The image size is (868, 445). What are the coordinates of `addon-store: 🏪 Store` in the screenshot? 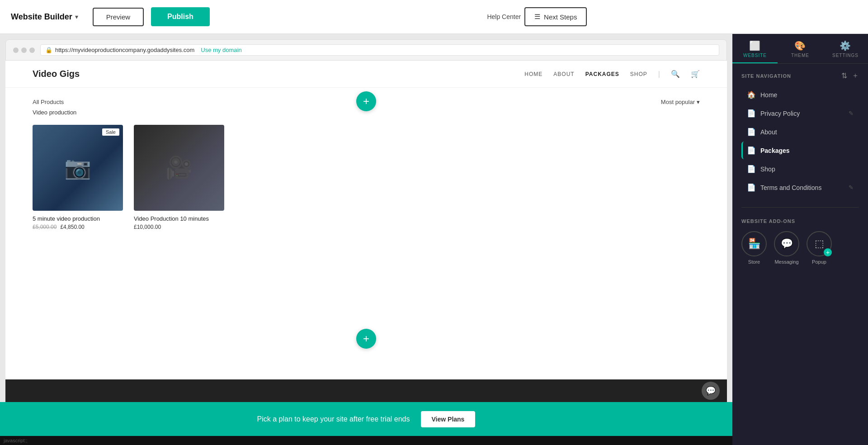 It's located at (754, 248).